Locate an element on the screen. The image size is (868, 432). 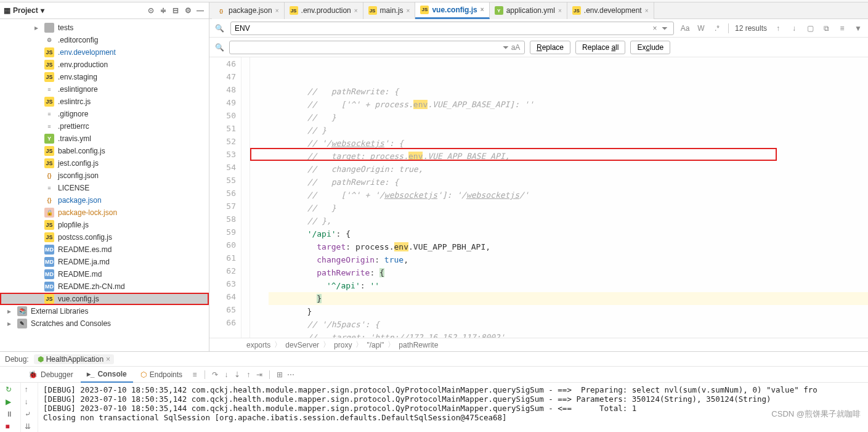
chevron-down-icon: ▾ is located at coordinates (43, 10).